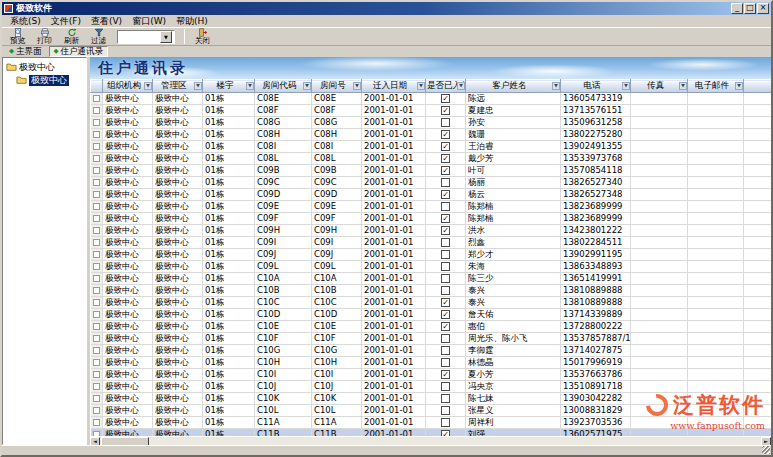 Image resolution: width=773 pixels, height=457 pixels. What do you see at coordinates (432, 147) in the screenshot?
I see `grid-row: 极致中心极致中心01栋C08IC08I2001-01-01✓王泊睿1390249…` at bounding box center [432, 147].